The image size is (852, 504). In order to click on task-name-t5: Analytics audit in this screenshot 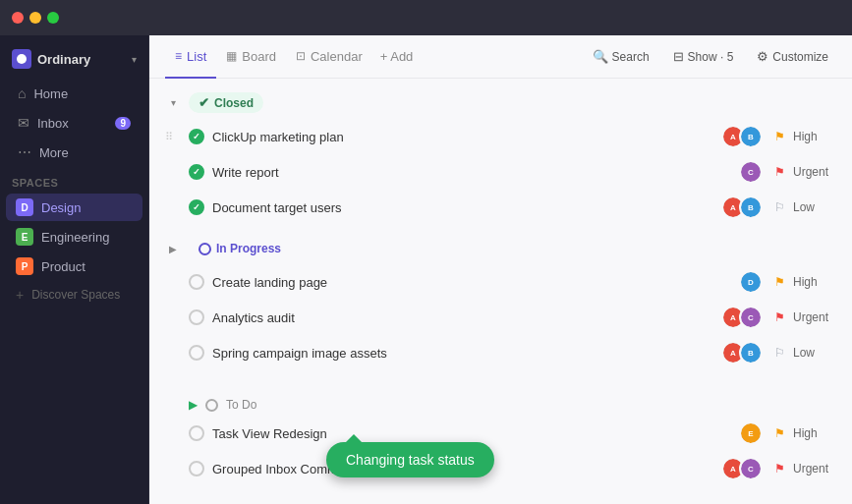, I will do `click(463, 318)`.